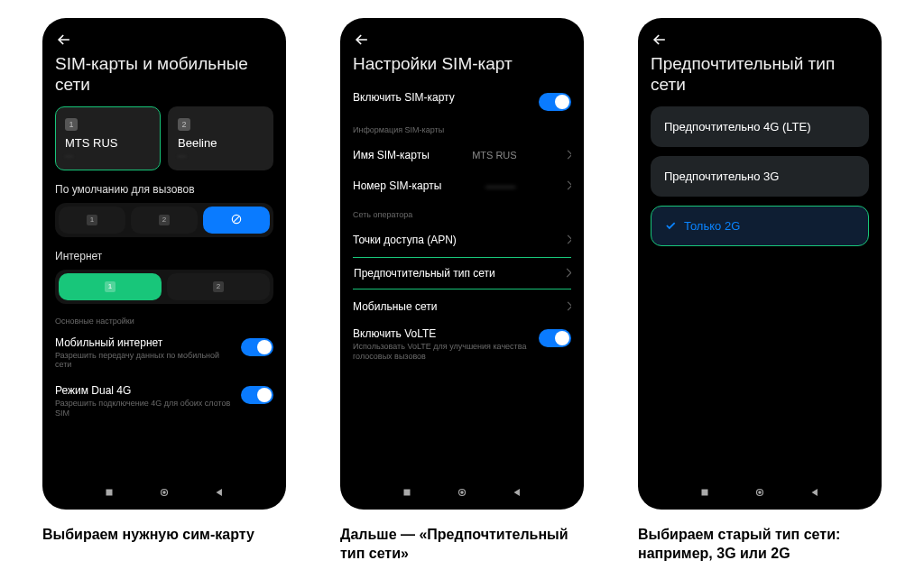 Image resolution: width=924 pixels, height=588 pixels. I want to click on row-label: Точки доступа (APN), so click(404, 240).